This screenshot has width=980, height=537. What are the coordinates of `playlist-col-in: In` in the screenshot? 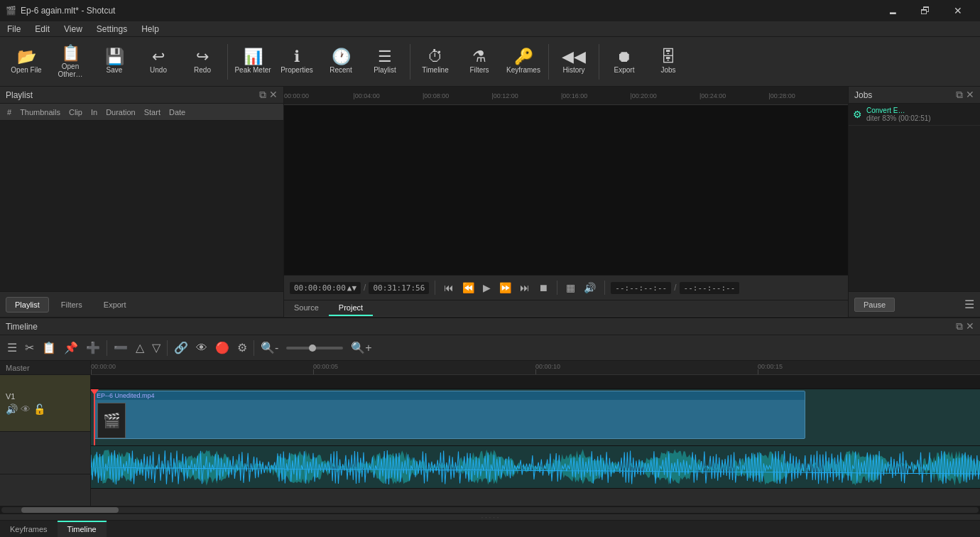 It's located at (94, 112).